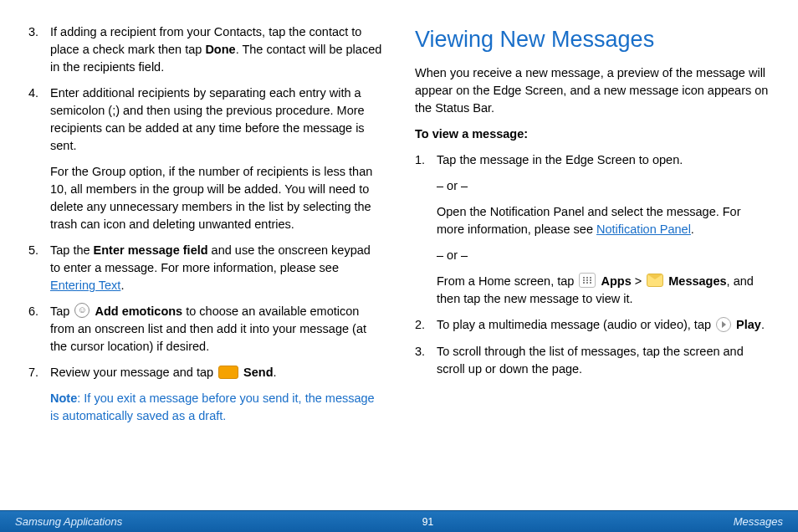 The height and width of the screenshot is (532, 798). I want to click on sub-heading: To view a message:, so click(592, 134).